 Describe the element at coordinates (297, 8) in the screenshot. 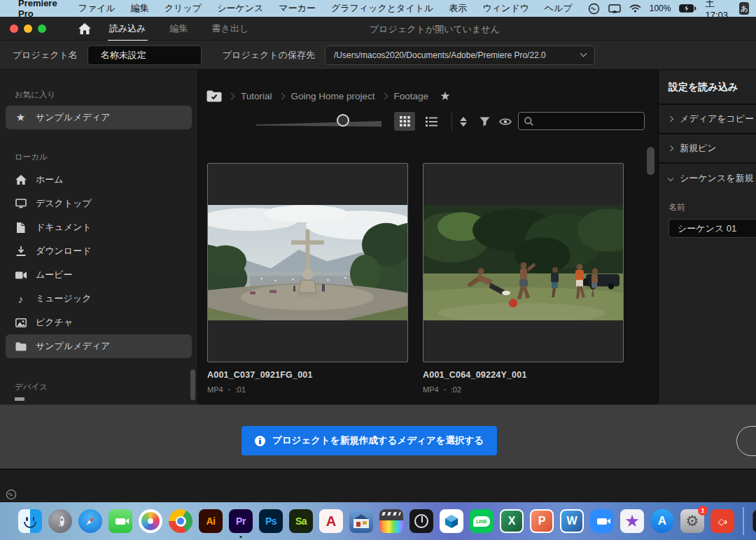

I see `menu-marker: マーカー` at that location.